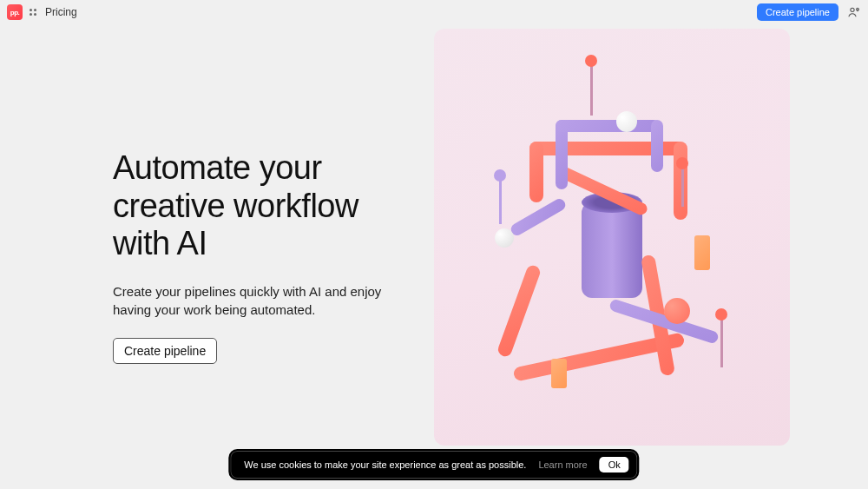  I want to click on header-bar: pp. Pricing Create pipeline, so click(434, 12).